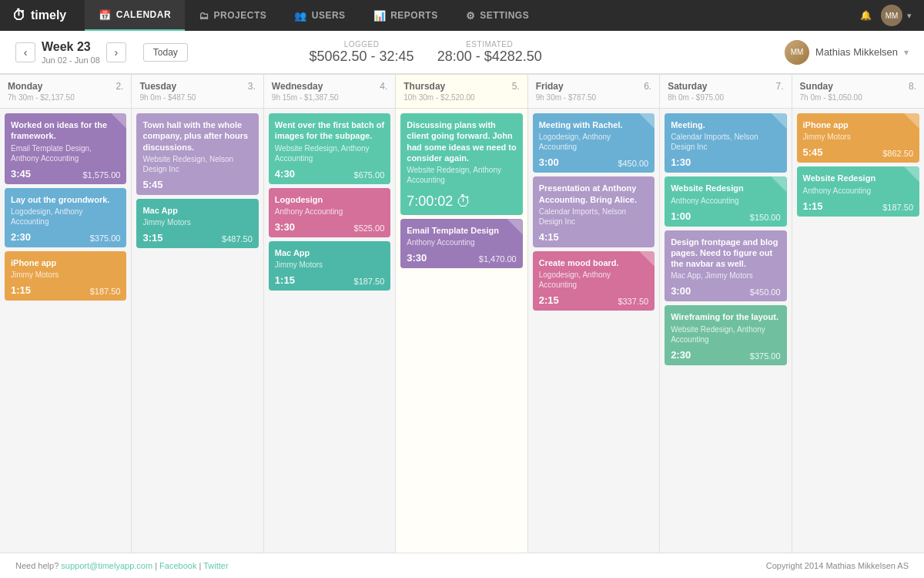 This screenshot has width=924, height=578. Describe the element at coordinates (461, 164) in the screenshot. I see `event-card: Discussing plans with client going forwa…` at that location.